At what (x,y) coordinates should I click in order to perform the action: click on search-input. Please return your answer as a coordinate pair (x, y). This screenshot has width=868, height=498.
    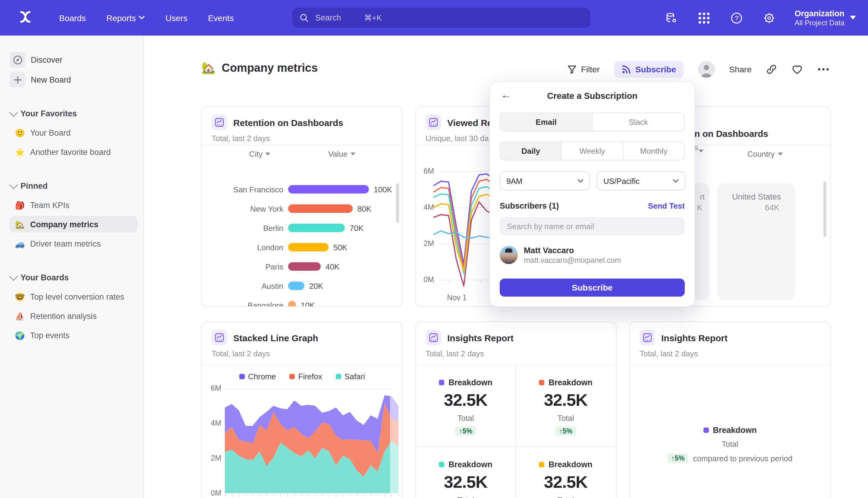
    Looking at the image, I should click on (336, 18).